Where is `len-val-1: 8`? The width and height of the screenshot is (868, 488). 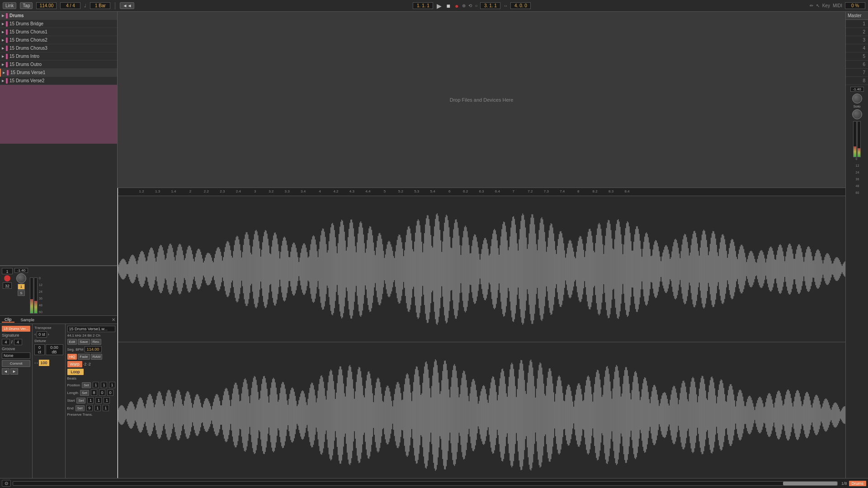 len-val-1: 8 is located at coordinates (94, 393).